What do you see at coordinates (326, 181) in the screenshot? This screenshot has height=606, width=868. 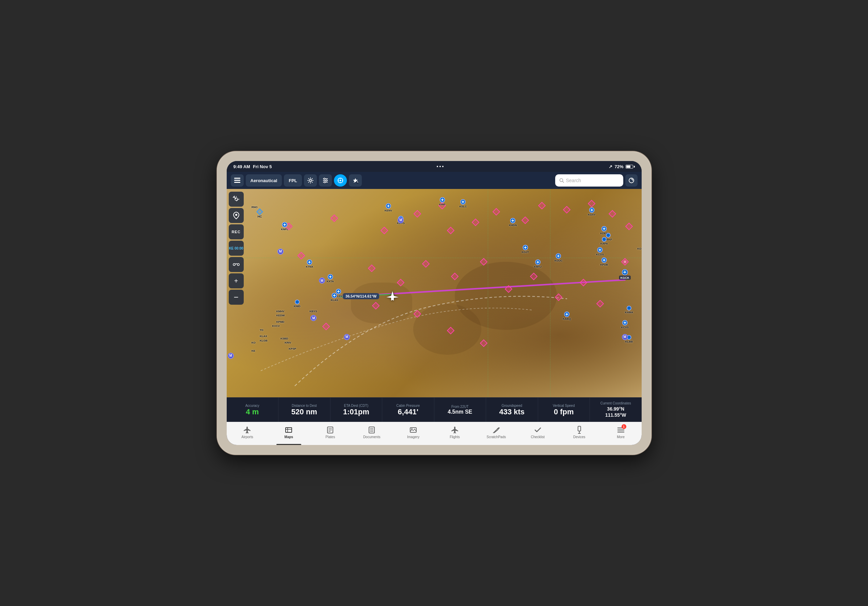 I see `filter-button` at bounding box center [326, 181].